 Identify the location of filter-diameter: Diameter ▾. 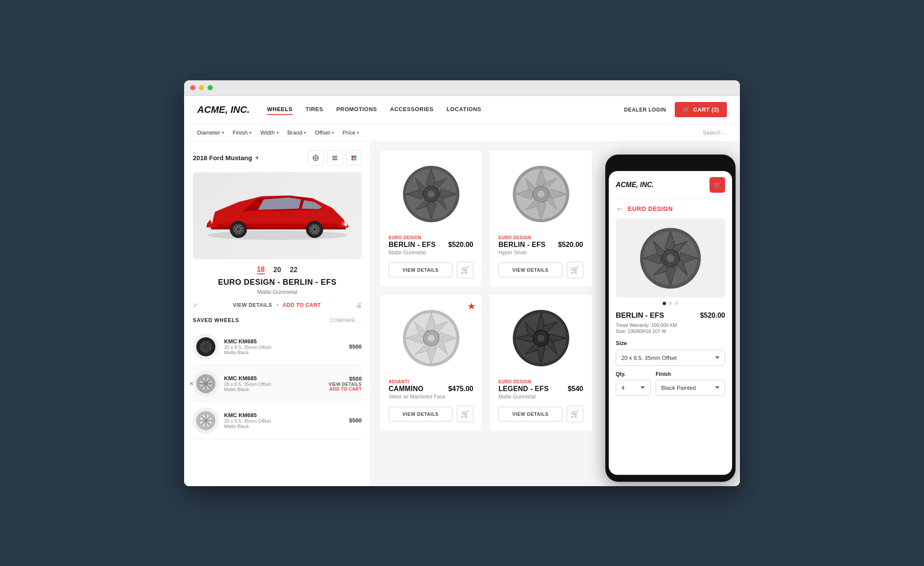
(211, 133).